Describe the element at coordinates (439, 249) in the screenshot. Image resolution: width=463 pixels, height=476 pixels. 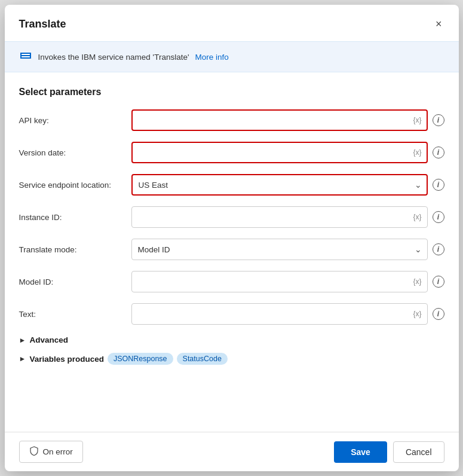
I see `translate-mode-info-icon: i` at that location.